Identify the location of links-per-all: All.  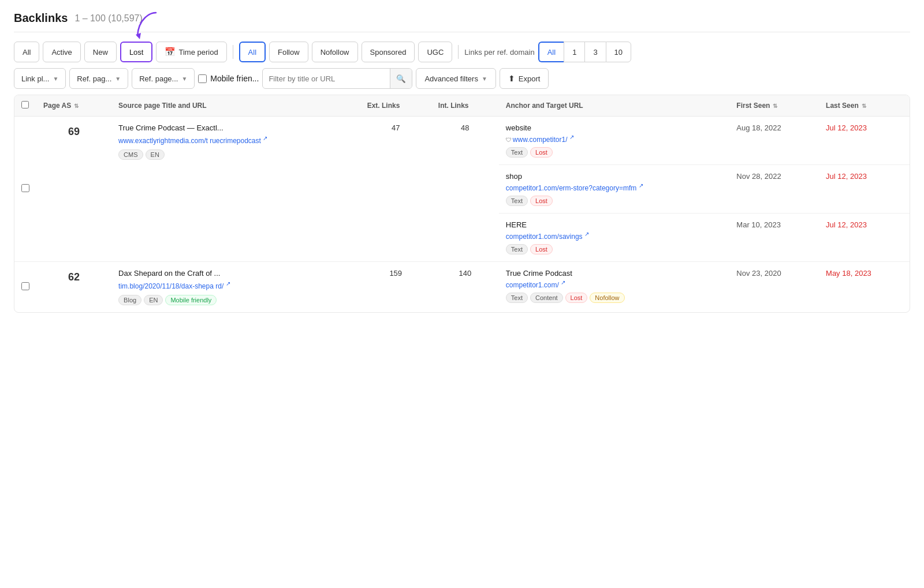
(551, 52).